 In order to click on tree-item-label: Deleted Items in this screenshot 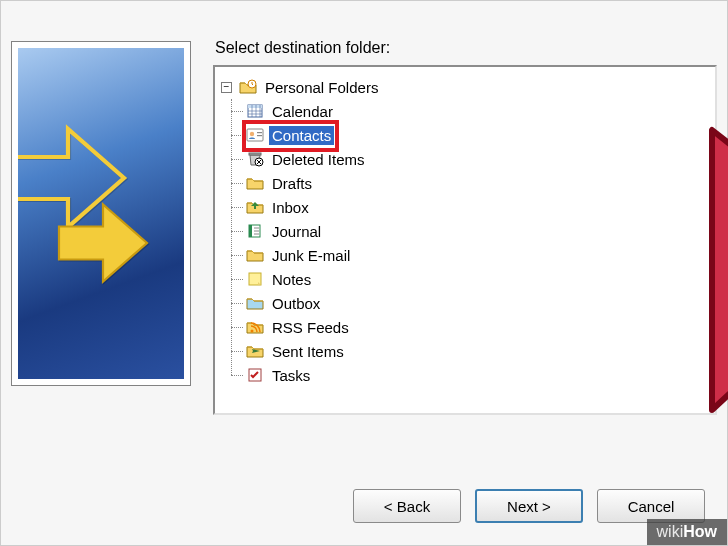, I will do `click(318, 160)`.